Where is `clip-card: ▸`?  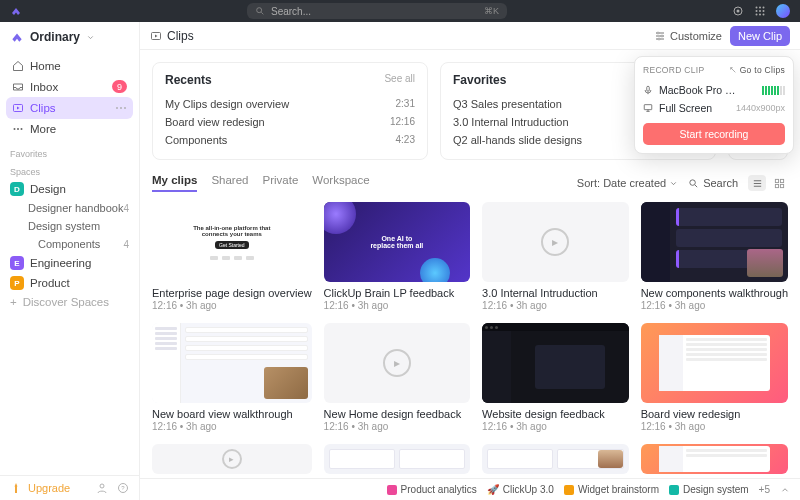 clip-card: ▸ is located at coordinates (232, 459).